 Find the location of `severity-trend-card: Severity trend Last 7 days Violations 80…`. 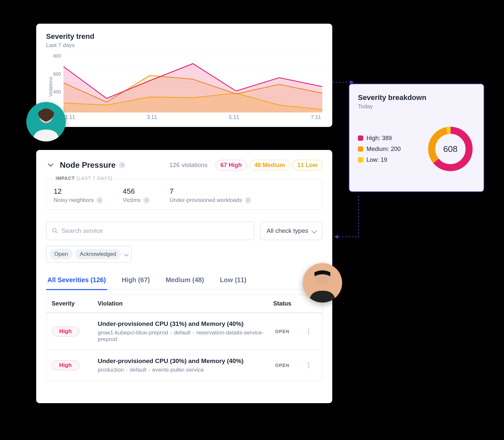

severity-trend-card: Severity trend Last 7 days Violations 80… is located at coordinates (184, 75).